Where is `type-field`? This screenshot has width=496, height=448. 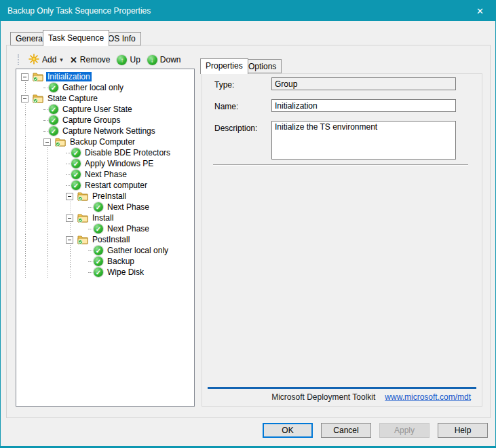 type-field is located at coordinates (364, 84).